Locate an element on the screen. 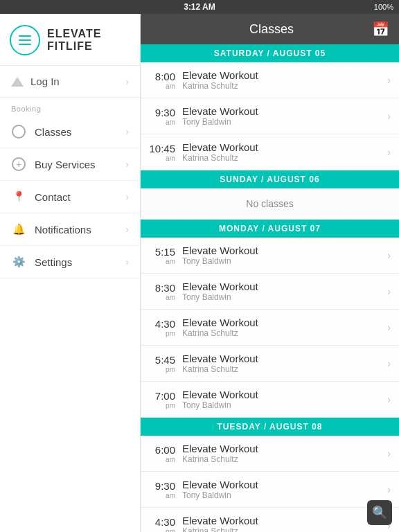 This screenshot has width=399, height=532. class-time-main: 5:15 is located at coordinates (161, 252).